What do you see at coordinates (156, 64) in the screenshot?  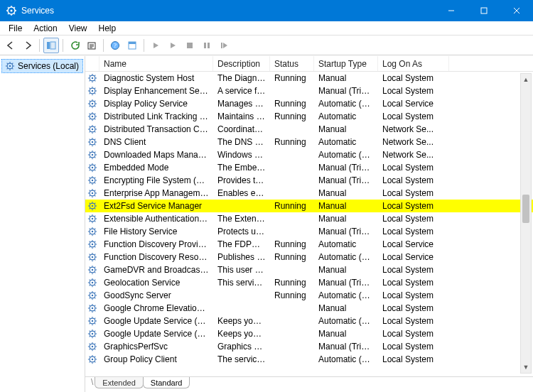 I see `column-header-name: Name` at bounding box center [156, 64].